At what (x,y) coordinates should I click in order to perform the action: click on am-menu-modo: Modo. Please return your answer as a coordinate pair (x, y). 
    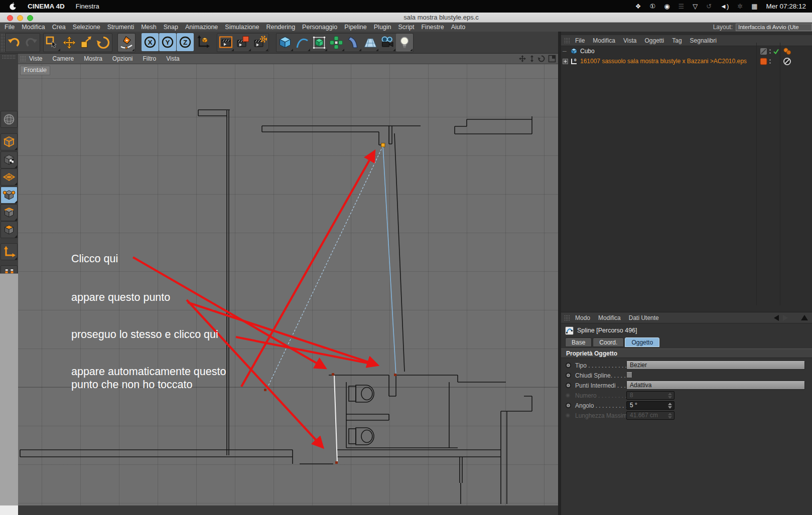
    Looking at the image, I should click on (583, 318).